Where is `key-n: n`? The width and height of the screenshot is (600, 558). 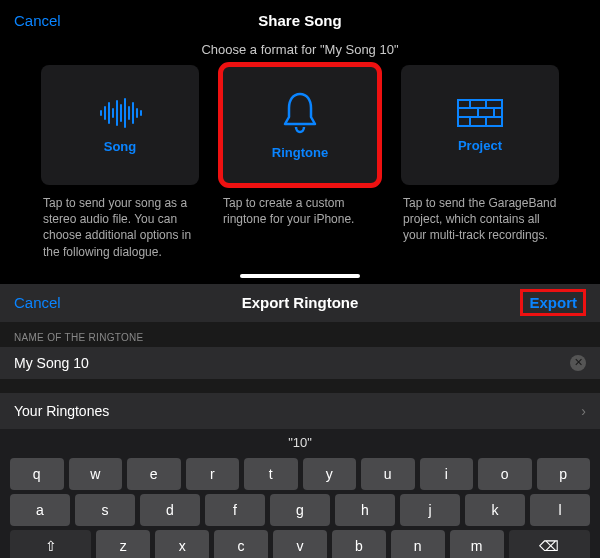
key-n: n is located at coordinates (418, 544).